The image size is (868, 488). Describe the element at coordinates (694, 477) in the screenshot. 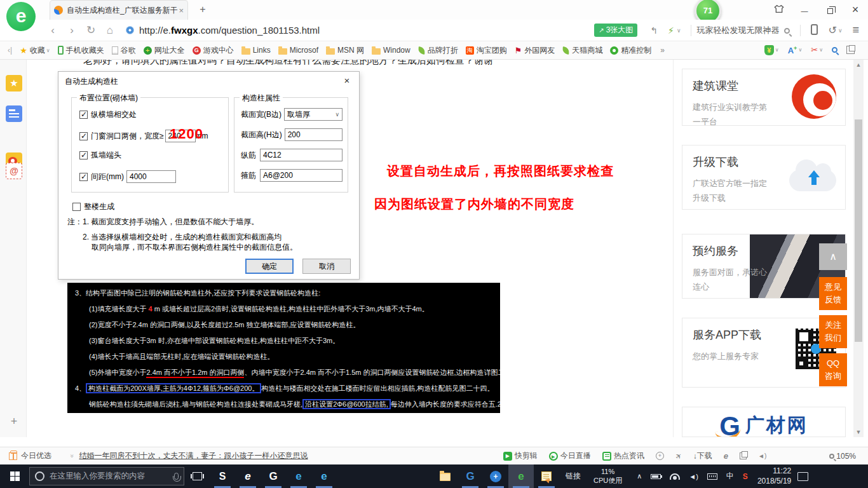

I see `volume-tray-icon` at that location.